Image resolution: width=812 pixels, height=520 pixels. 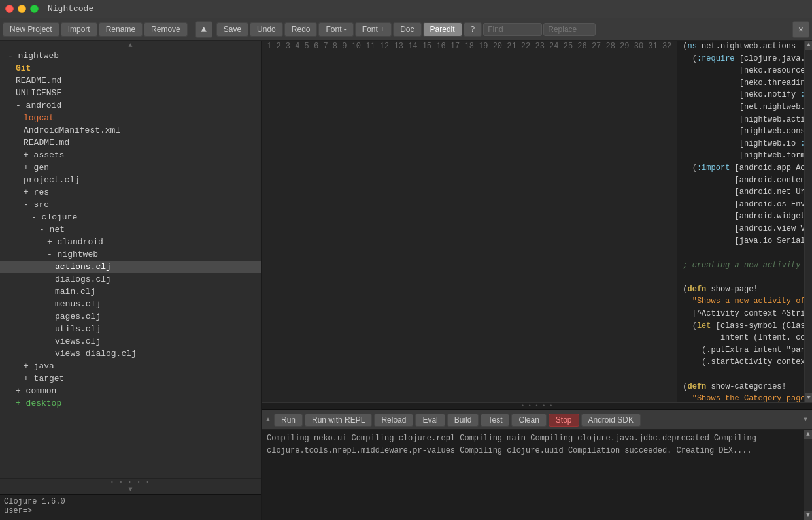 What do you see at coordinates (131, 45) in the screenshot?
I see `sidebar-scroll-up: ▲` at bounding box center [131, 45].